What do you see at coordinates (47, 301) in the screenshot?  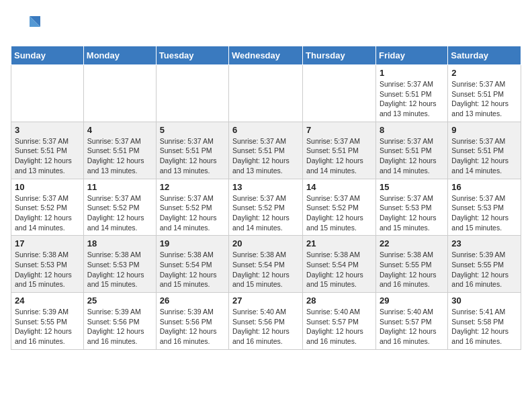 I see `day-number: 24` at bounding box center [47, 301].